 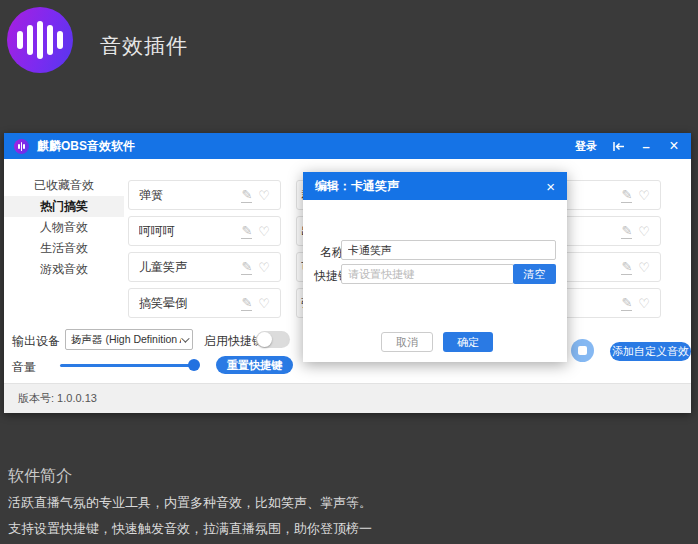 I want to click on volume-label: 音量, so click(x=24, y=368).